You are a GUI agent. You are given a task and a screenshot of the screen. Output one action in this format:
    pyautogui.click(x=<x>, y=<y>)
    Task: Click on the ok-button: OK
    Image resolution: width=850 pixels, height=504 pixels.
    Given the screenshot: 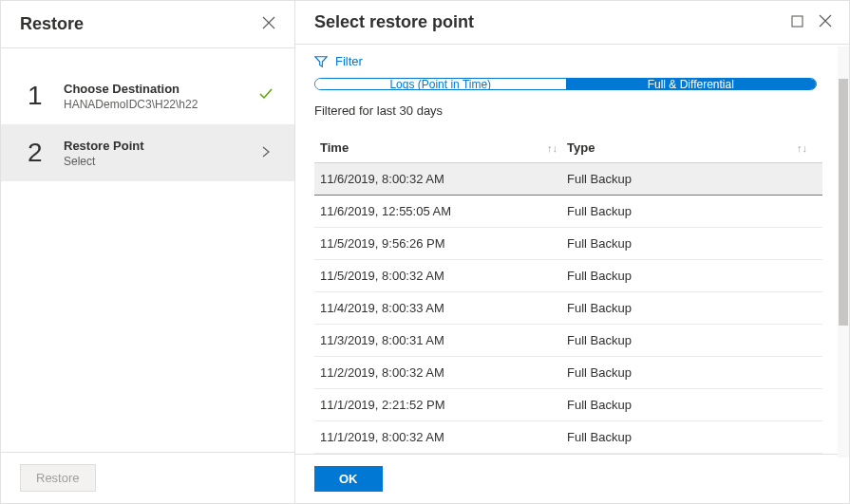 What is the action you would take?
    pyautogui.click(x=349, y=478)
    